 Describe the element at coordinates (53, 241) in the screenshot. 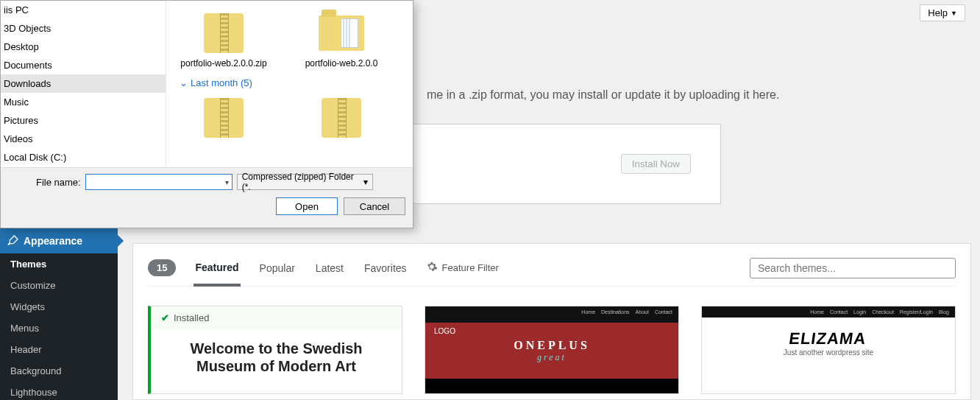

I see `appearance-label: Appearance` at that location.